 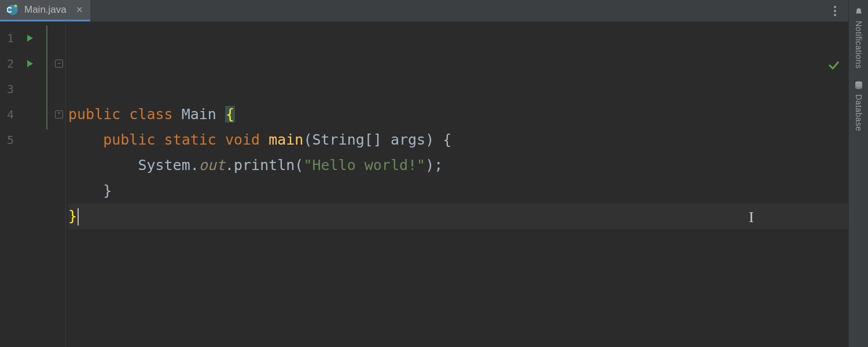 What do you see at coordinates (10, 64) in the screenshot?
I see `line-number: 2` at bounding box center [10, 64].